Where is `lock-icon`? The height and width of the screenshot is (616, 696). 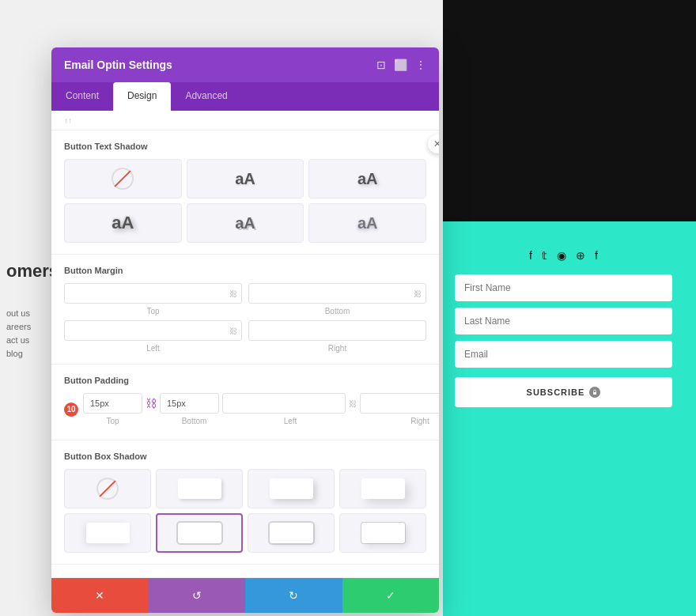 lock-icon is located at coordinates (595, 392).